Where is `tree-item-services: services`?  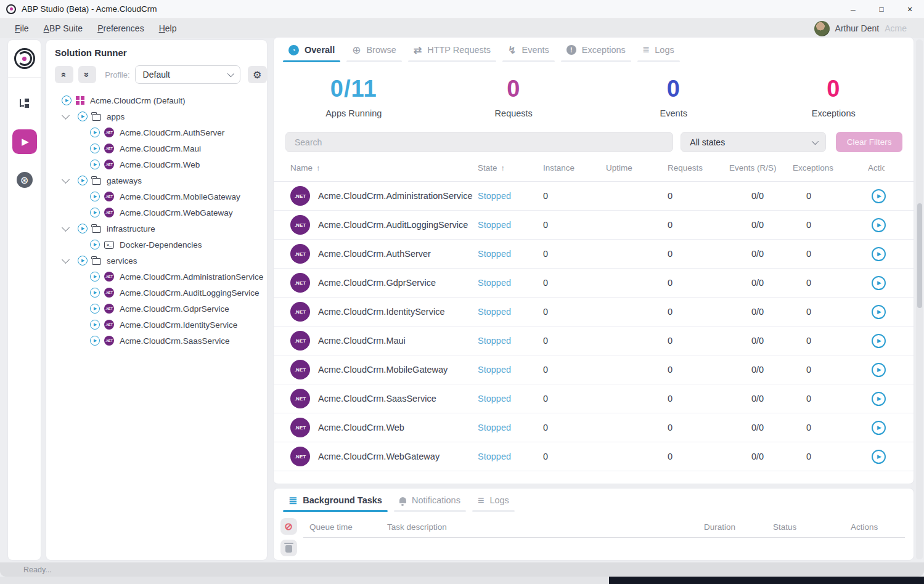 tree-item-services: services is located at coordinates (161, 261).